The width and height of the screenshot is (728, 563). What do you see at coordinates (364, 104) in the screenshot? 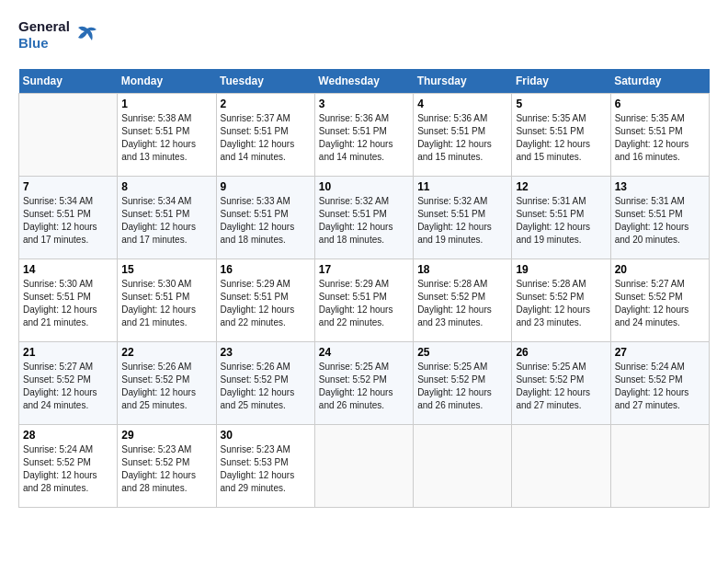
I see `day-number: 3` at bounding box center [364, 104].